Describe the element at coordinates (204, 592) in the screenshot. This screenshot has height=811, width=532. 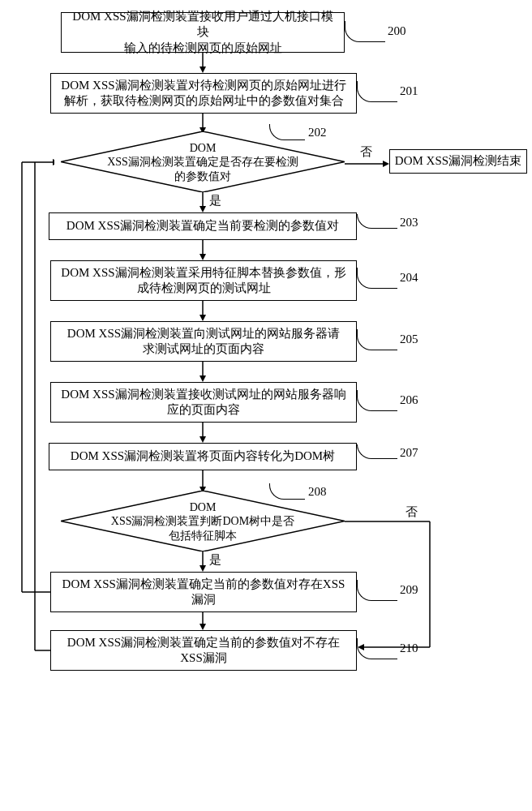
I see `step-209: DOM XSS漏洞检测装置确定当前的参数值对存在XSS 漏洞` at that location.